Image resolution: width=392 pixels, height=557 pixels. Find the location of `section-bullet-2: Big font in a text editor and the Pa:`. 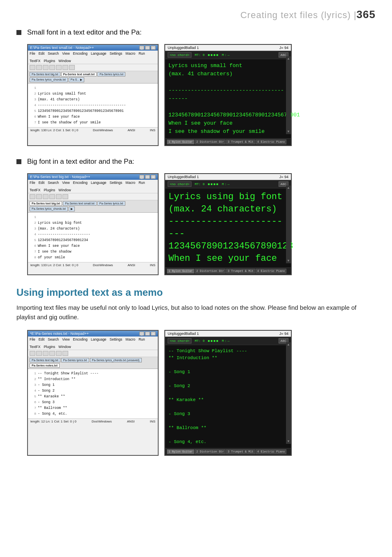

section-bullet-2: Big font in a text editor and the Pa: is located at coordinates (196, 162).